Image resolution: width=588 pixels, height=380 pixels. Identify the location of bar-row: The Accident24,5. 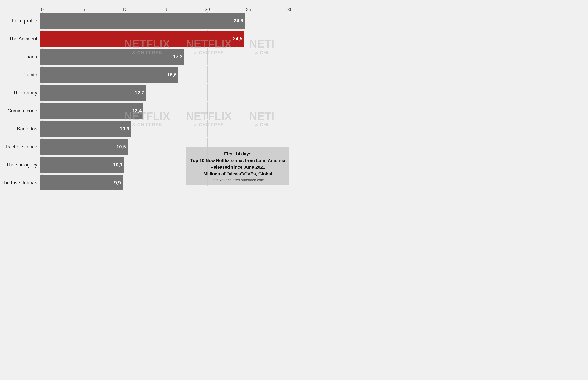
(145, 39).